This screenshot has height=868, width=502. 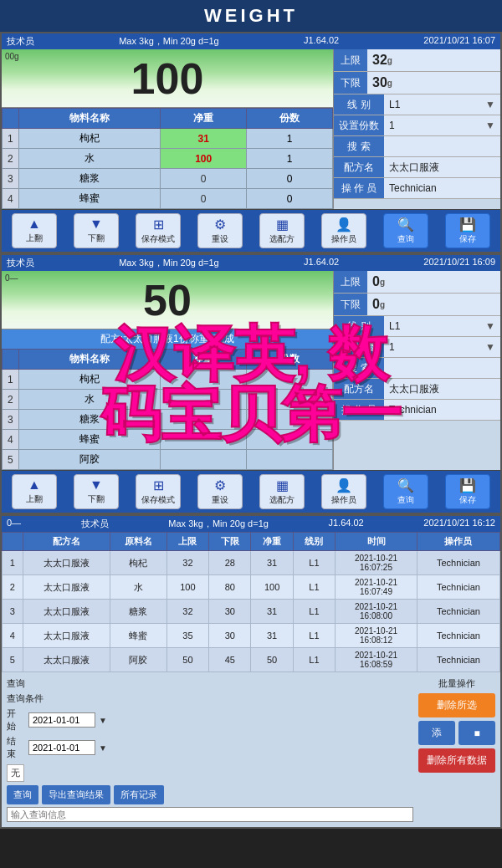 What do you see at coordinates (16, 748) in the screenshot?
I see `end-label: 结 束` at bounding box center [16, 748].